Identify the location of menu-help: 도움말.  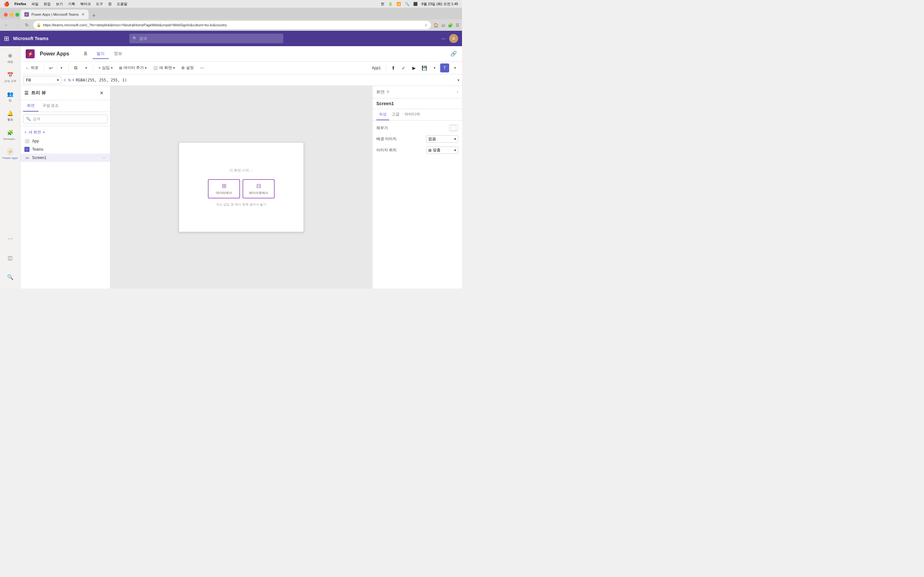
(122, 4).